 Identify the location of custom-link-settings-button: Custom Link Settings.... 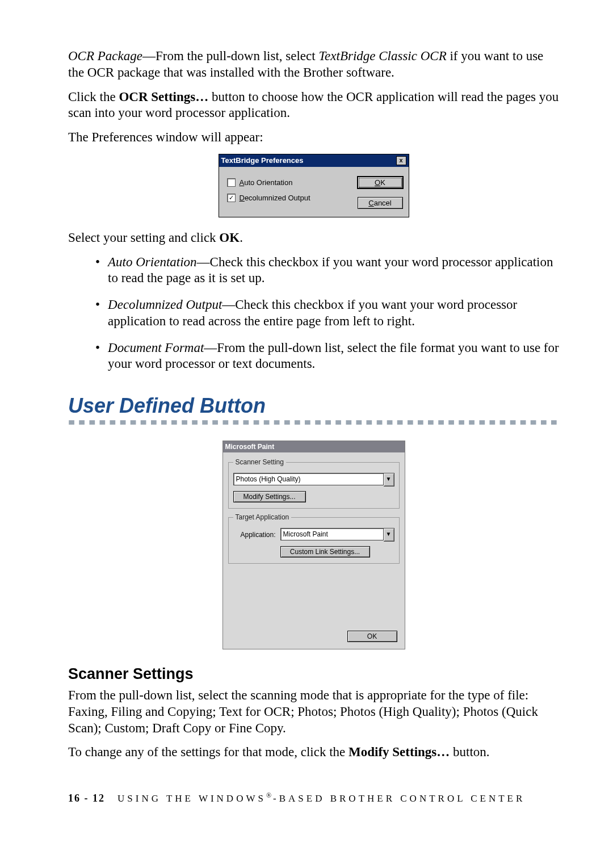
(325, 552).